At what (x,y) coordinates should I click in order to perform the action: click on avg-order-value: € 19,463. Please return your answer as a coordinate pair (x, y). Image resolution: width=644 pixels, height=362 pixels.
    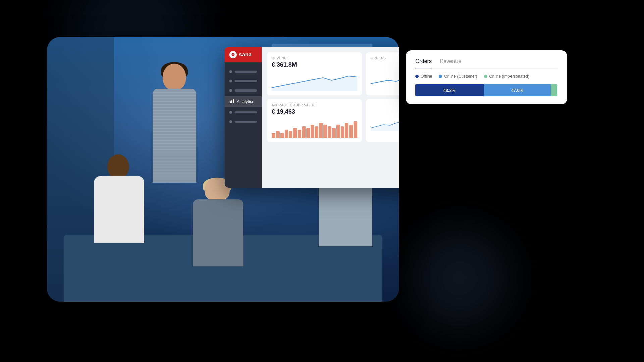
    Looking at the image, I should click on (315, 112).